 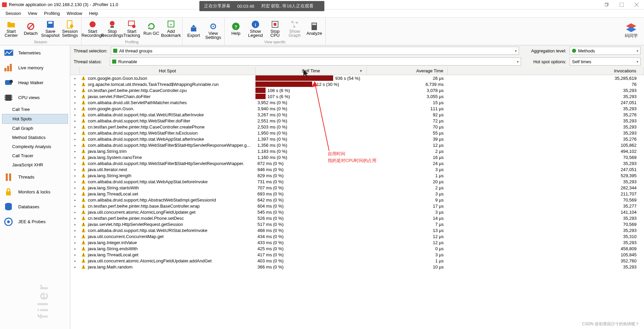 I want to click on sidebar-item-threads: Threads, so click(x=35, y=177).